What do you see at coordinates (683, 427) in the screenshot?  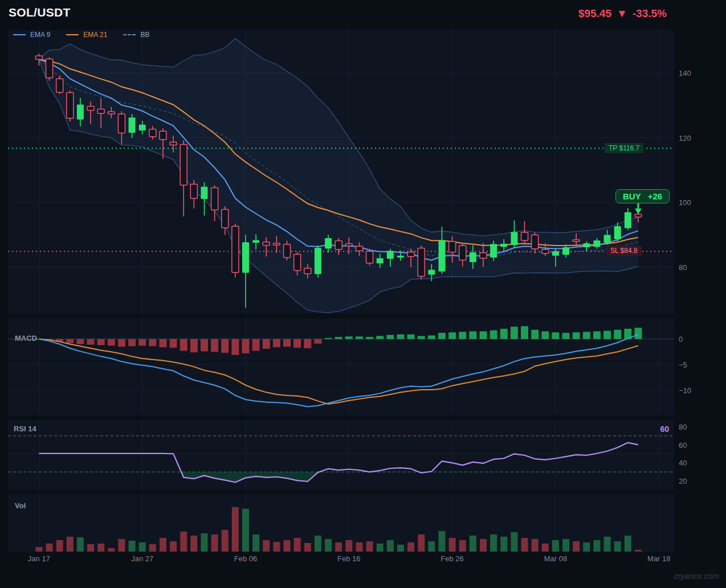 I see `rsi-axis-label: 80` at bounding box center [683, 427].